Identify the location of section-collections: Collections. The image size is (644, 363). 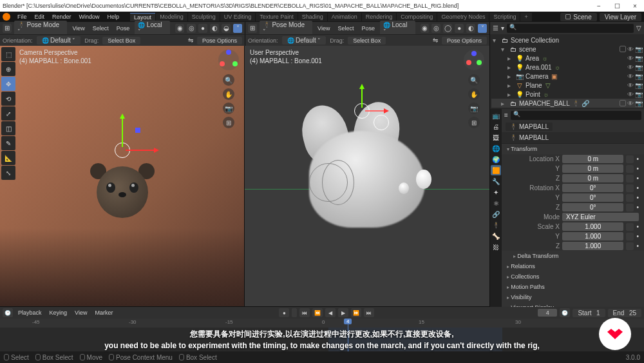
(573, 277).